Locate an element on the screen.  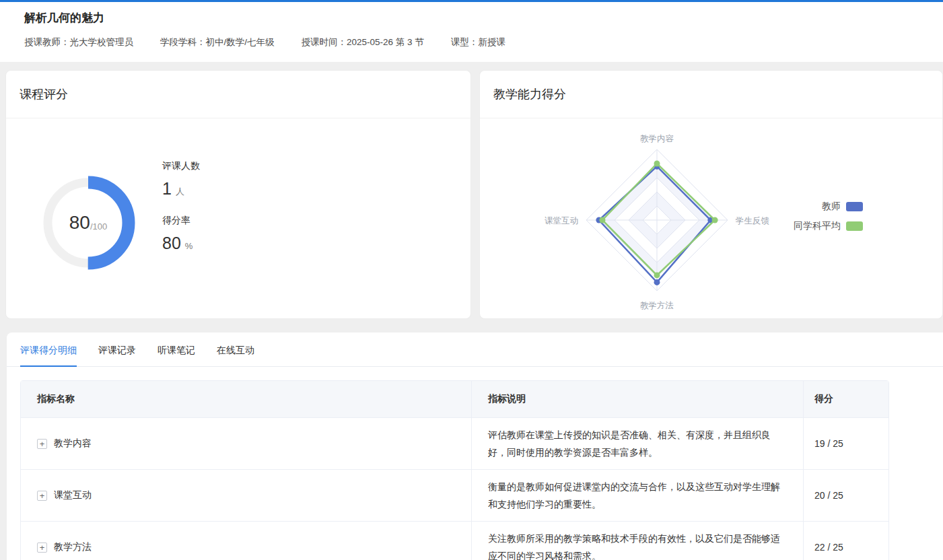
tab-1: 评课记录 is located at coordinates (117, 355).